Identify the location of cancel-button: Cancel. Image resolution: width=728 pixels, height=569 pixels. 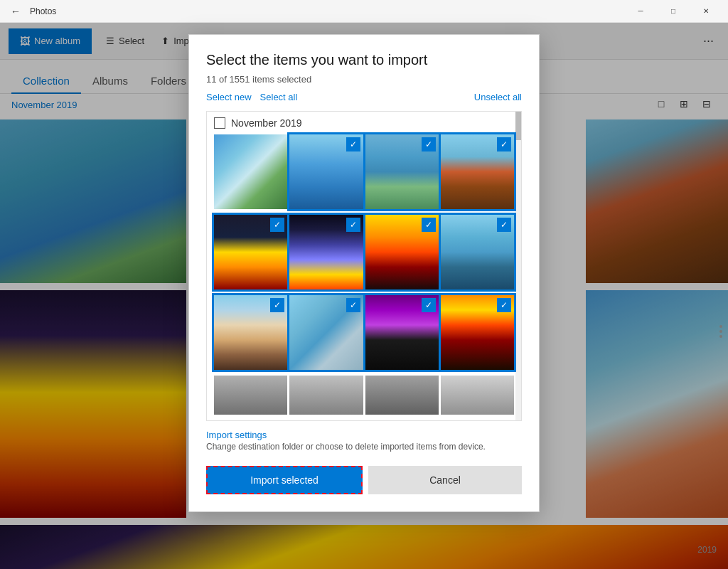
(445, 480).